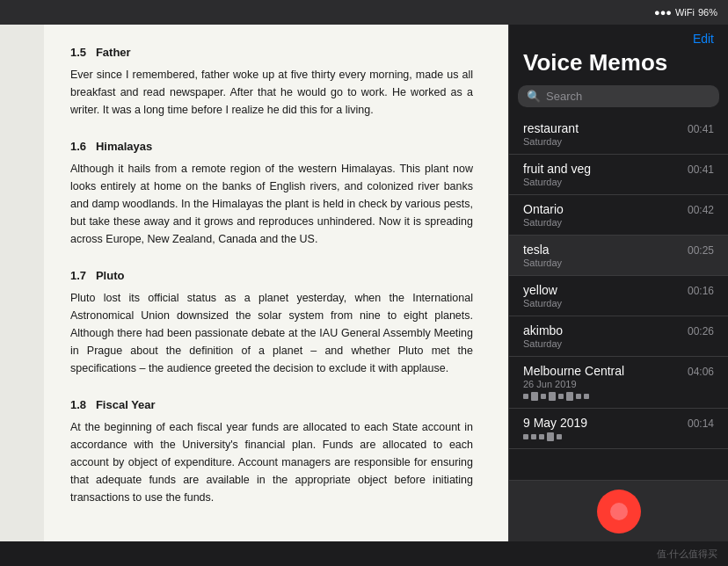 The image size is (728, 566). I want to click on search-bar: 🔍 Search, so click(619, 97).